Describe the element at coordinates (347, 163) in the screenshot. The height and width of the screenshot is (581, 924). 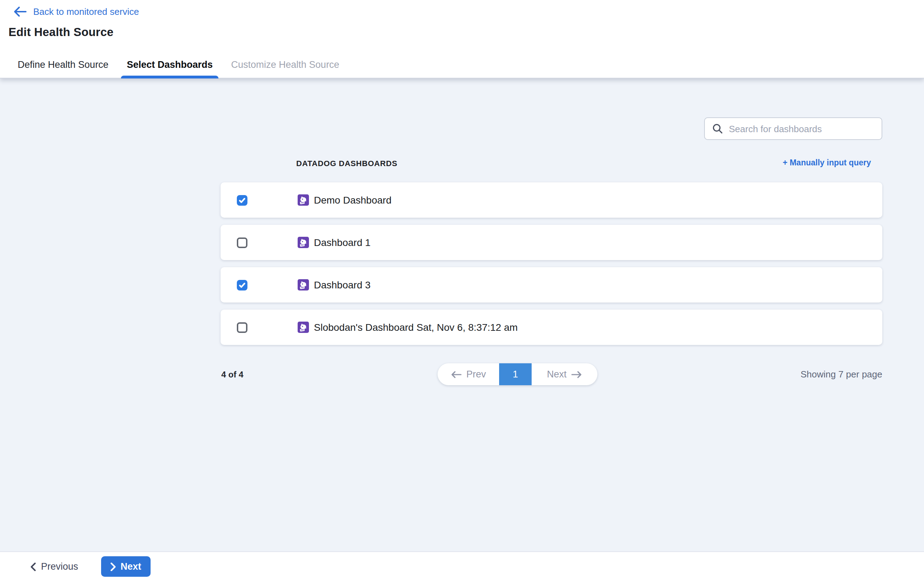
I see `list-column-header: DATADOG DASHBOARDS` at that location.